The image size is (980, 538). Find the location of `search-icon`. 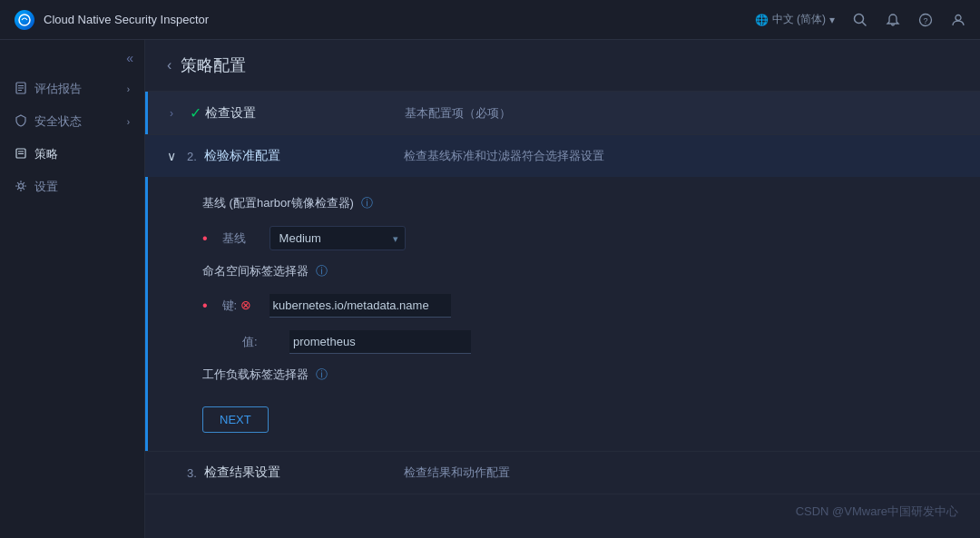

search-icon is located at coordinates (860, 20).